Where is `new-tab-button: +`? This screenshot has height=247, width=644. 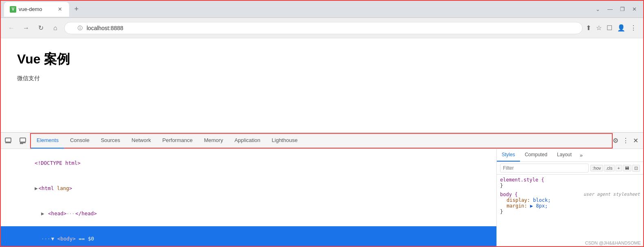
new-tab-button: + is located at coordinates (76, 9).